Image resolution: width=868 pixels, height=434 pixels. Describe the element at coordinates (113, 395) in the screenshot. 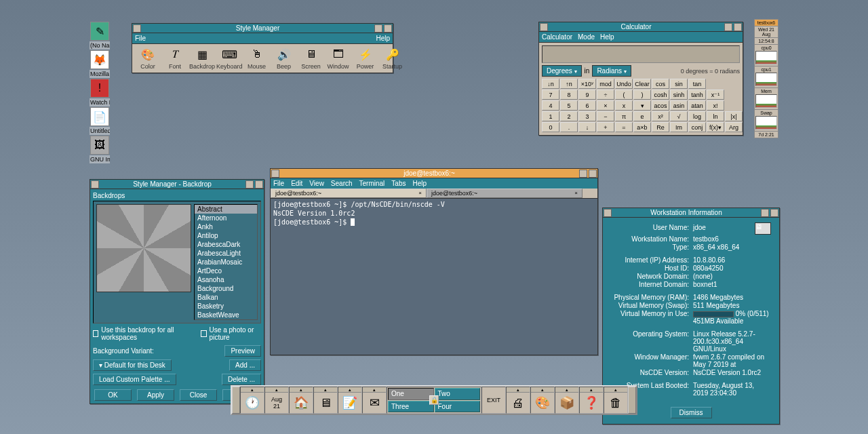

I see `ok-button: OK` at that location.